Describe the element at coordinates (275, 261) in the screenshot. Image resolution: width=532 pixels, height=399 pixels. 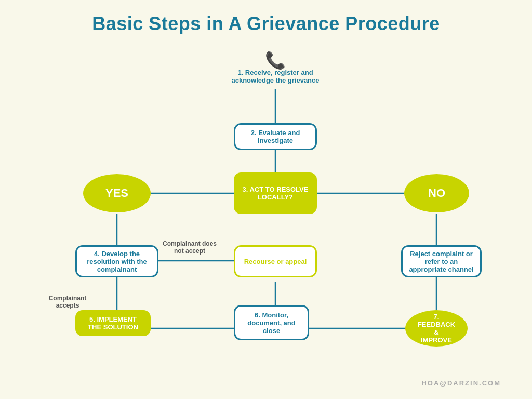
I see `recourse-box: Recourse or appeal` at that location.